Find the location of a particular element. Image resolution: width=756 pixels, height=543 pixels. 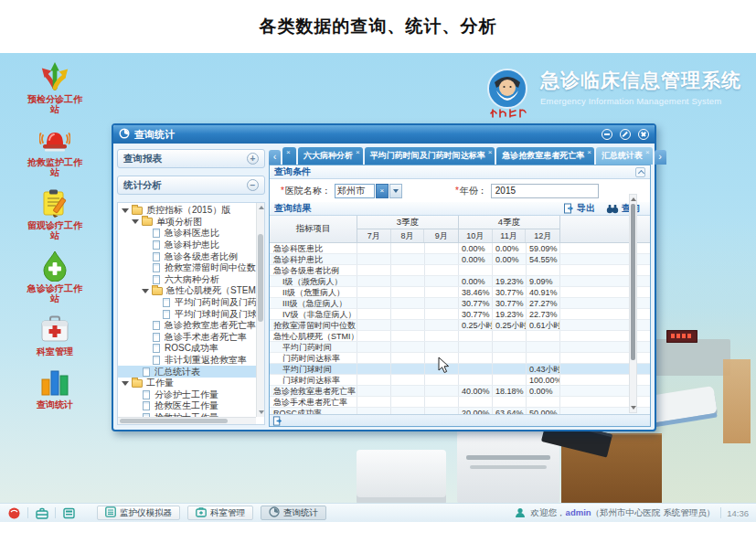

row-label: 急诊科护患比 is located at coordinates (314, 260).